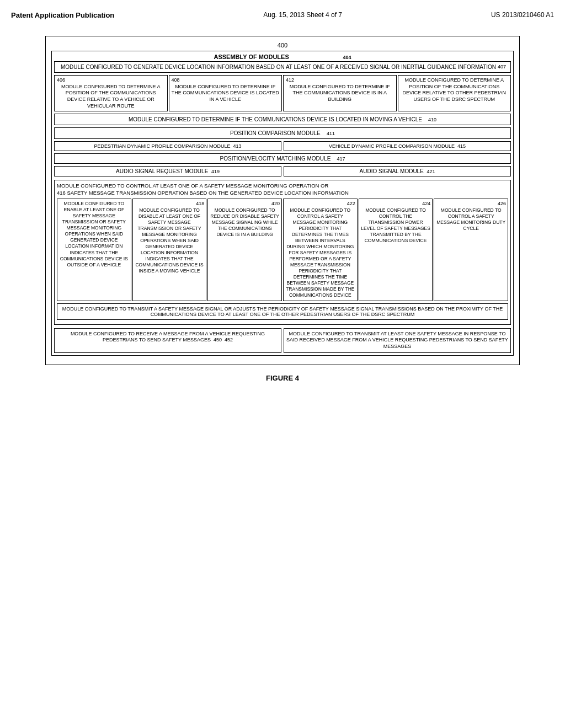  What do you see at coordinates (340, 94) in the screenshot?
I see `module-412a-text: MODULE CONFIGURED TO DETERMINE IF THE CO…` at bounding box center [340, 94].